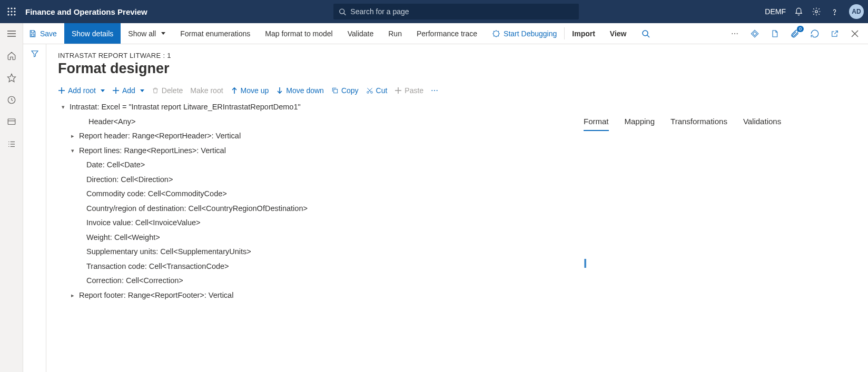 This screenshot has height=372, width=868. Describe the element at coordinates (735, 34) in the screenshot. I see `more-icon: ⋯` at that location.